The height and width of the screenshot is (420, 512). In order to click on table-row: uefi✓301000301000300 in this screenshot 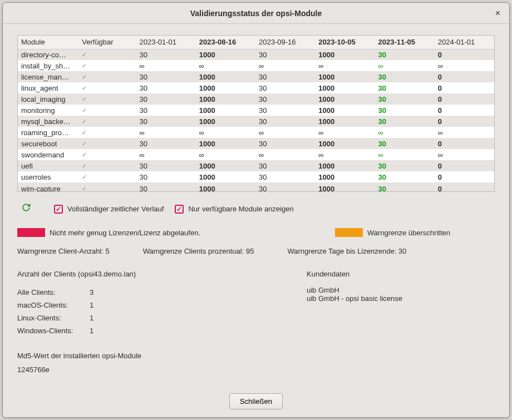, I will do `click(256, 166)`.